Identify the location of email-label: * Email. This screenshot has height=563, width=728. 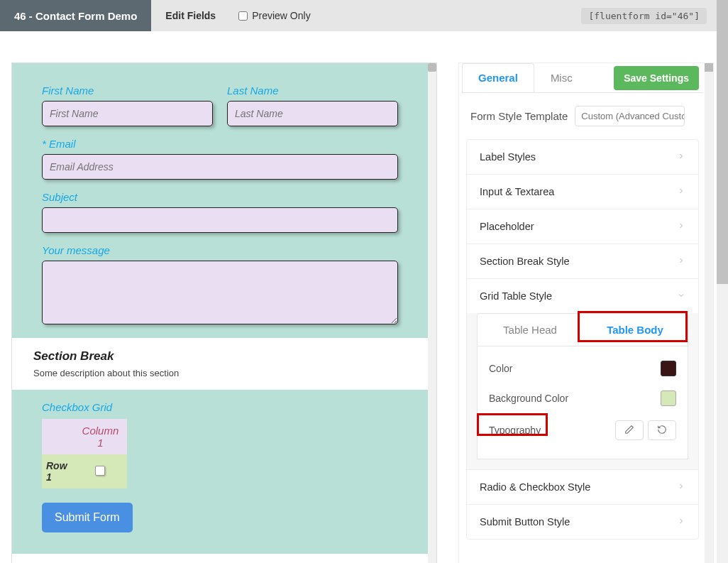
(220, 143).